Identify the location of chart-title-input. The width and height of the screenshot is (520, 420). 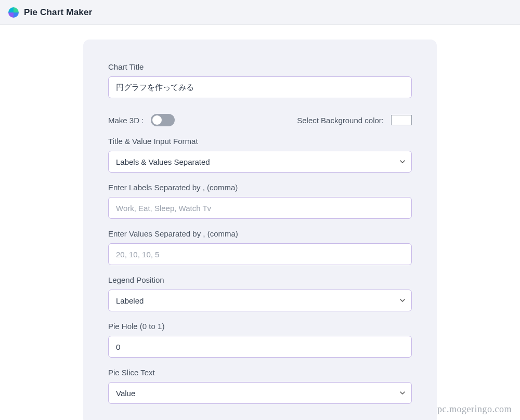
(260, 87).